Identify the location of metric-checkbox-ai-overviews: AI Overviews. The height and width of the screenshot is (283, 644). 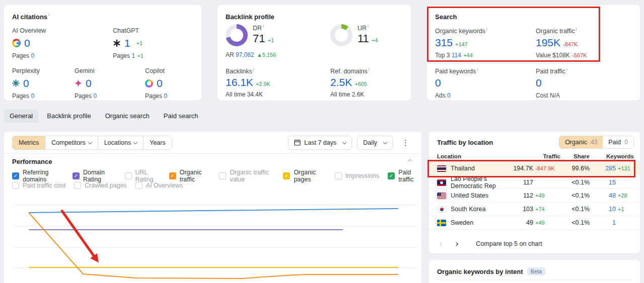
(159, 185).